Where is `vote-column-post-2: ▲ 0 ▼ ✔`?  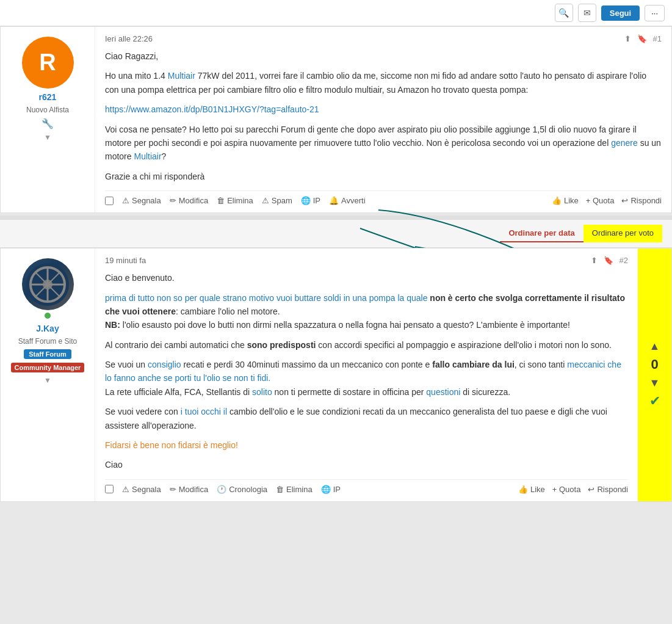 vote-column-post-2: ▲ 0 ▼ ✔ is located at coordinates (654, 375).